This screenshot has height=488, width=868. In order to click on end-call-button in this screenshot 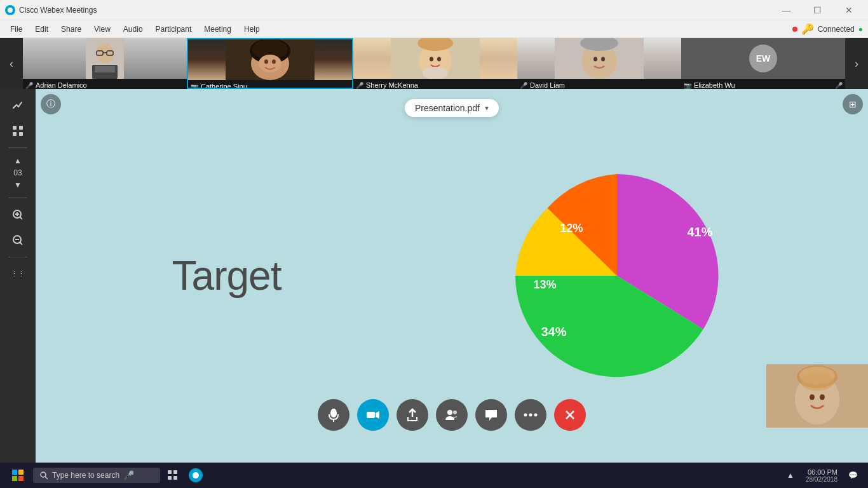, I will do `click(570, 415)`.